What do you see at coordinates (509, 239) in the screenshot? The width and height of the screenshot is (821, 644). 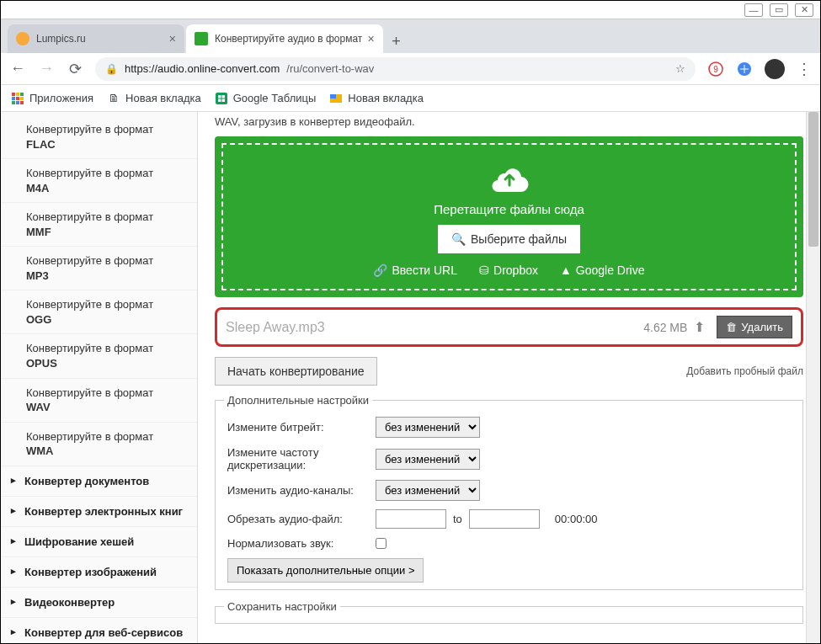 I see `select-files-button: 🔍Выберите файлы` at bounding box center [509, 239].